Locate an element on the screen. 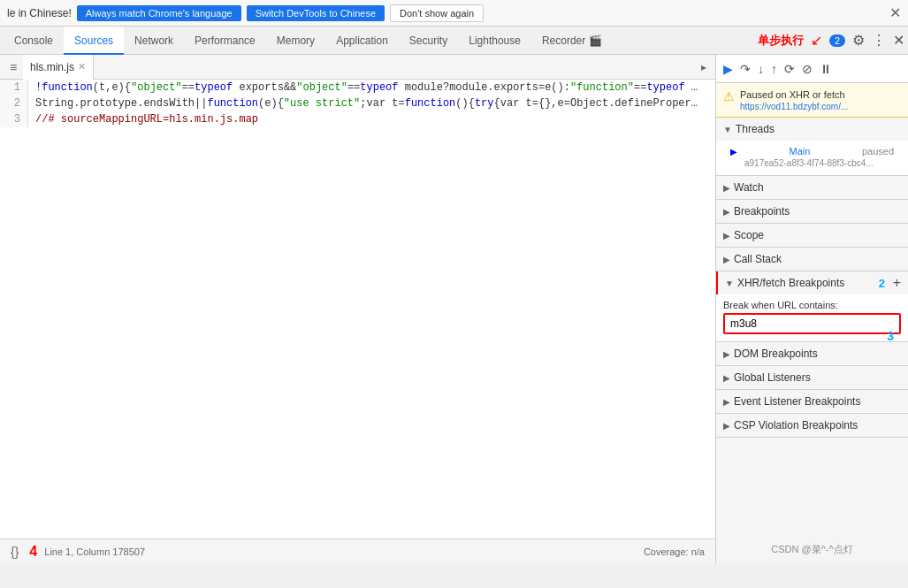 The image size is (908, 588). section-scope-header: ▶ Scope is located at coordinates (812, 235).